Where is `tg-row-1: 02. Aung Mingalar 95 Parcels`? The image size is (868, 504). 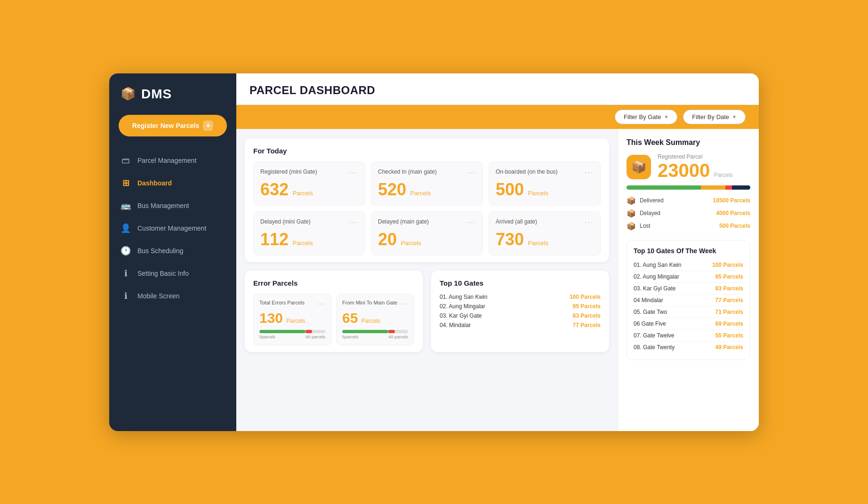
tg-row-1: 02. Aung Mingalar 95 Parcels is located at coordinates (688, 277).